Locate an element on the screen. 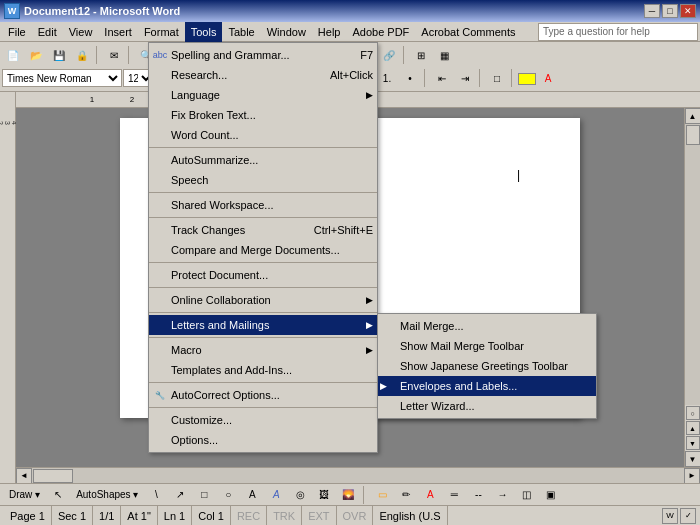  menu-file: File is located at coordinates (17, 32).